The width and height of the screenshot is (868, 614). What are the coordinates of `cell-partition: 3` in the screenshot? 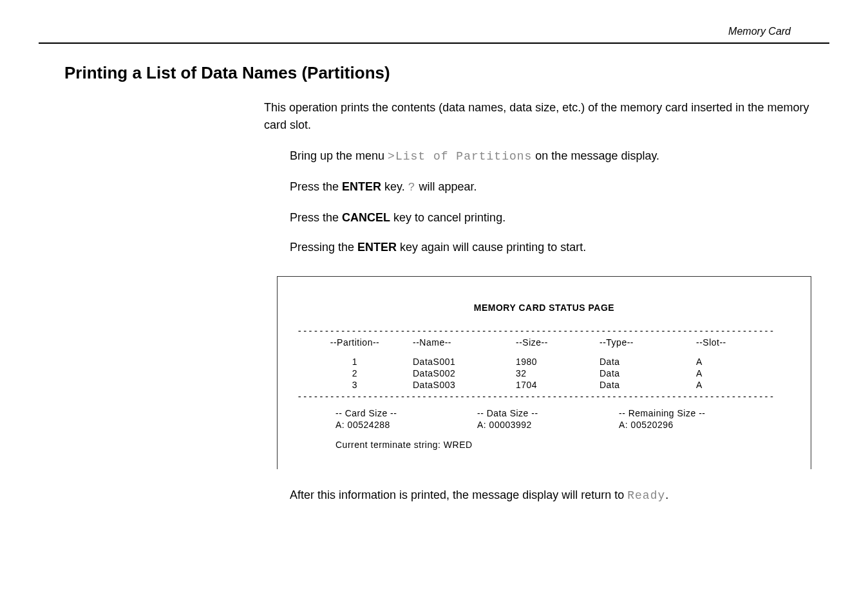 It's located at (355, 385).